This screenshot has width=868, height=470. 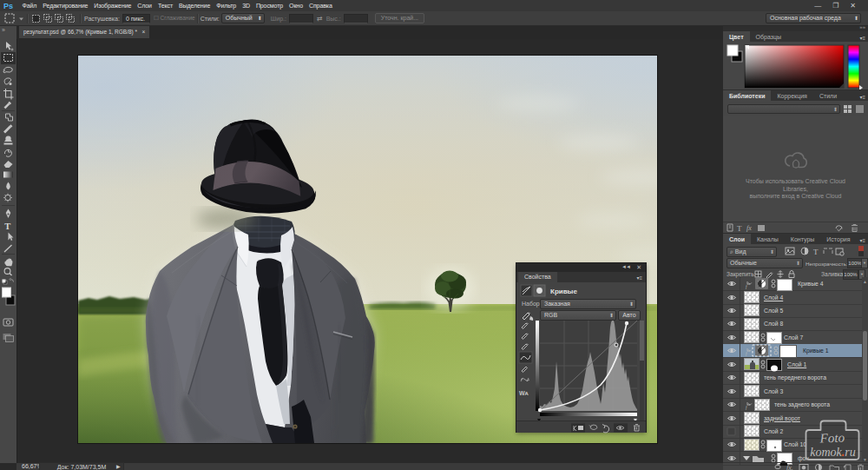 I want to click on svg-text: Foto, so click(x=832, y=438).